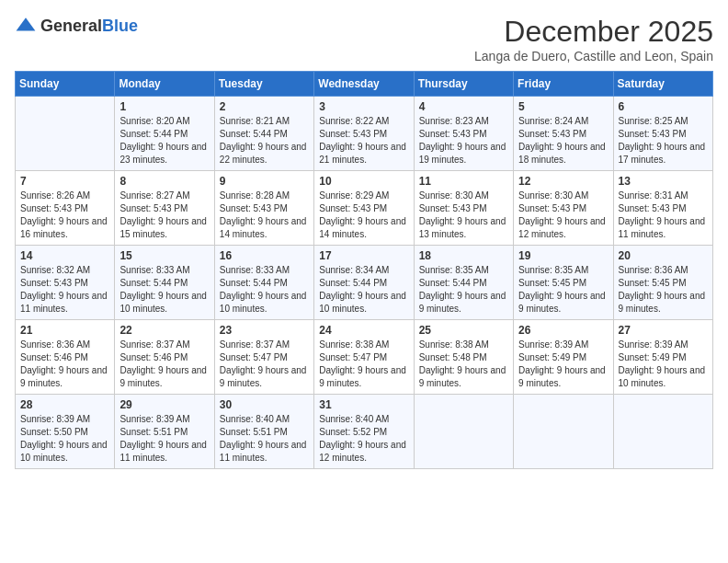 The image size is (728, 563). What do you see at coordinates (165, 432) in the screenshot?
I see `cell-day: 29Sunrise: 8:39 AMSunset: 5:51 PMDayligh…` at bounding box center [165, 432].